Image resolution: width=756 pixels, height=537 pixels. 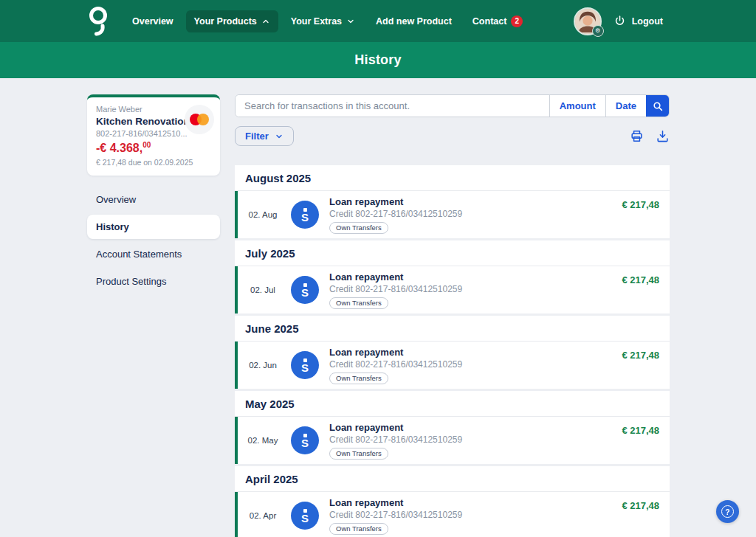 What do you see at coordinates (98, 21) in the screenshot?
I see `brand-logo` at bounding box center [98, 21].